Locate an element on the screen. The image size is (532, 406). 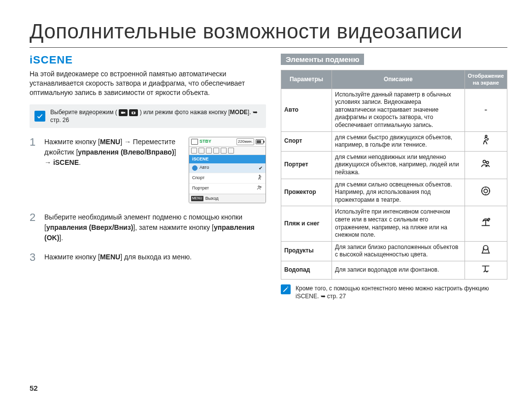
check-icon is located at coordinates (40, 116).